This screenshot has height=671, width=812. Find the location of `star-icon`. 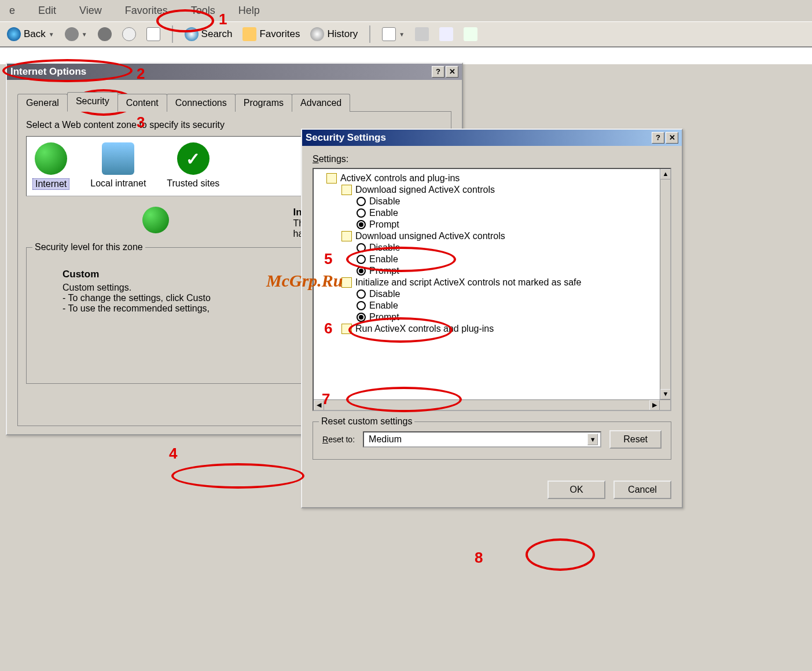

star-icon is located at coordinates (249, 34).